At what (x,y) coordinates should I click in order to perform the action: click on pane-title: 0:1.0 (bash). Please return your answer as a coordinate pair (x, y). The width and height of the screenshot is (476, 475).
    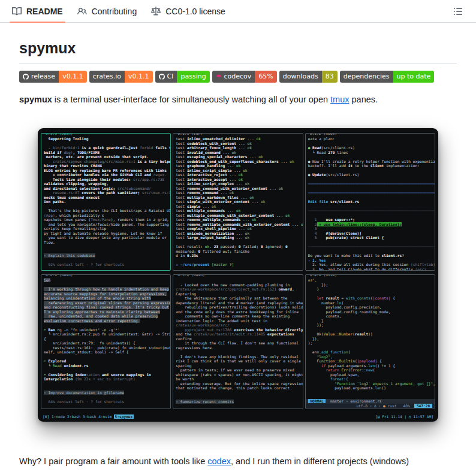
    Looking at the image, I should click on (59, 134).